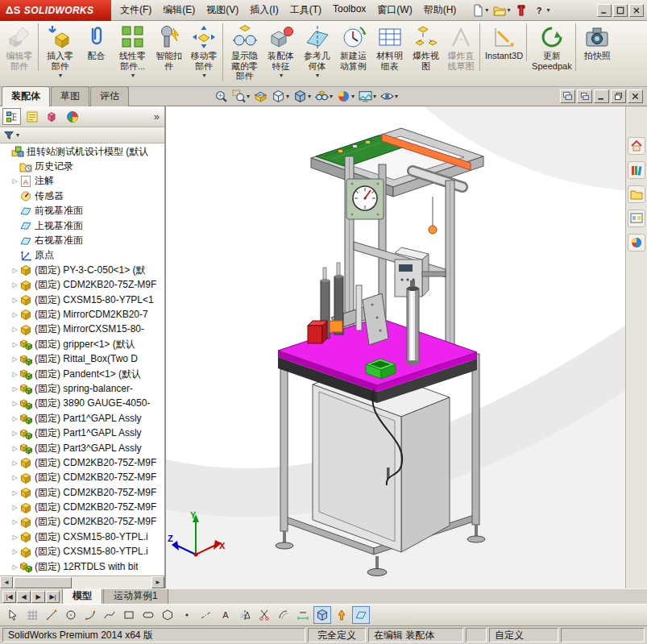  I want to click on tree-item: ▷ (固定) Pandent<1> (默认, so click(82, 374).